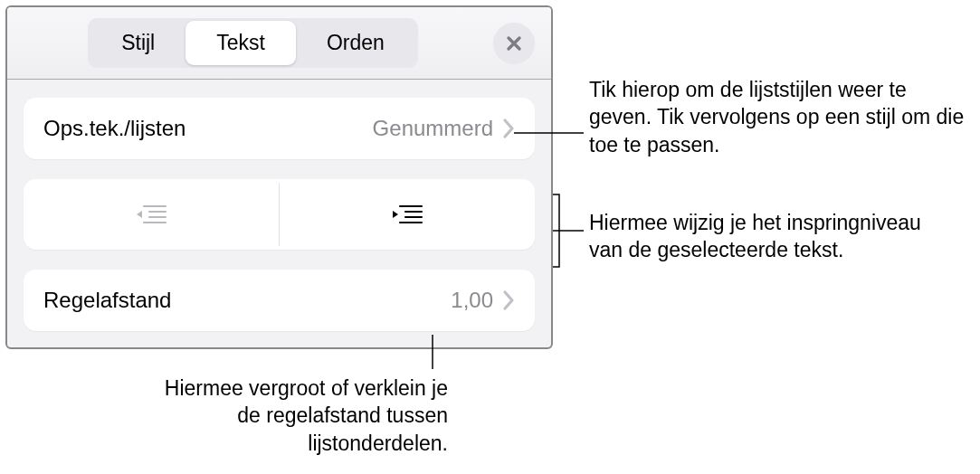 The height and width of the screenshot is (474, 980). What do you see at coordinates (779, 118) in the screenshot?
I see `callout-list-styles: Tik hierop om de lijststijlen weer te ge…` at bounding box center [779, 118].